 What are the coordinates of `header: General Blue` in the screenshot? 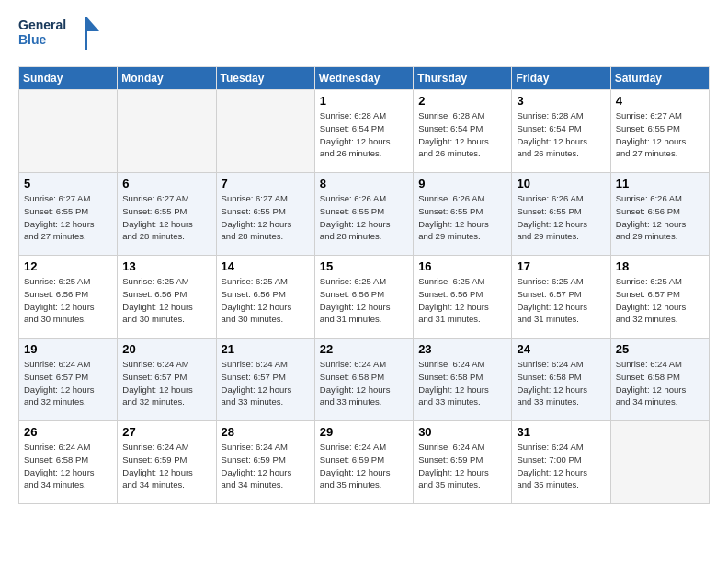 It's located at (364, 36).